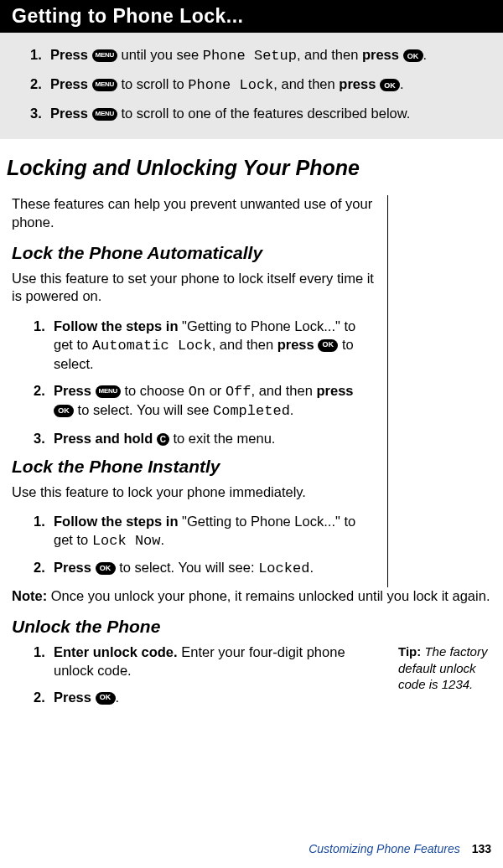 This screenshot has width=503, height=868. Describe the element at coordinates (252, 17) in the screenshot. I see `header-bar: Getting to Phone Lock...` at that location.